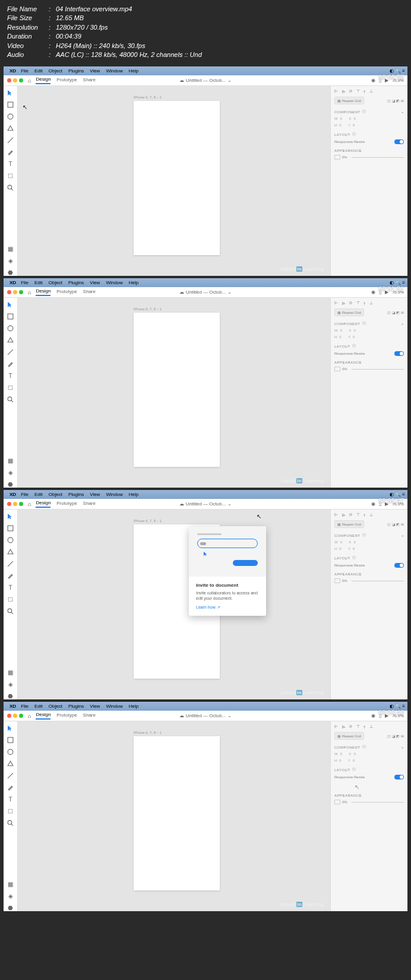  What do you see at coordinates (174, 393) in the screenshot?
I see `canvas: iPhone 6, 7, 8 – 1 Linked in Learning` at bounding box center [174, 393].